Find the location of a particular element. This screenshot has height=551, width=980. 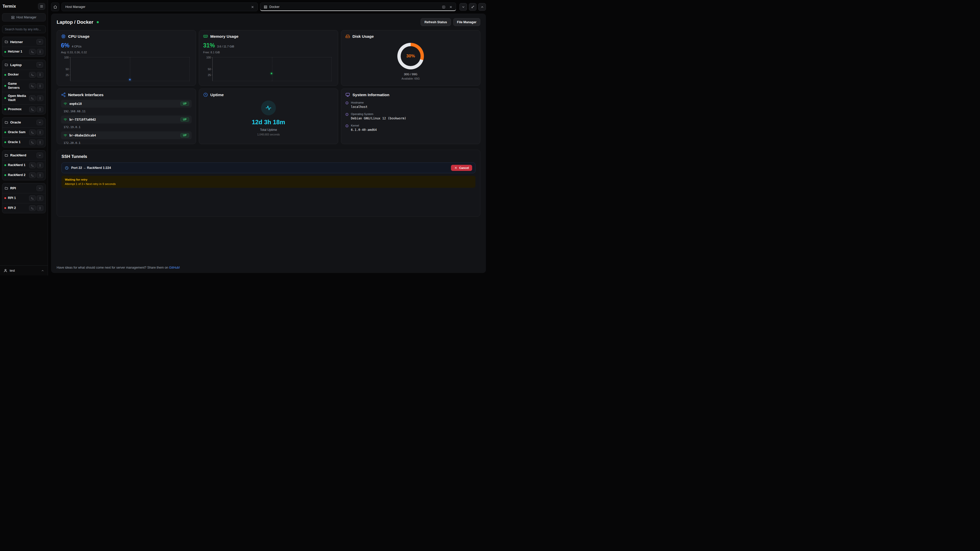

host-row: Docker is located at coordinates (24, 75).